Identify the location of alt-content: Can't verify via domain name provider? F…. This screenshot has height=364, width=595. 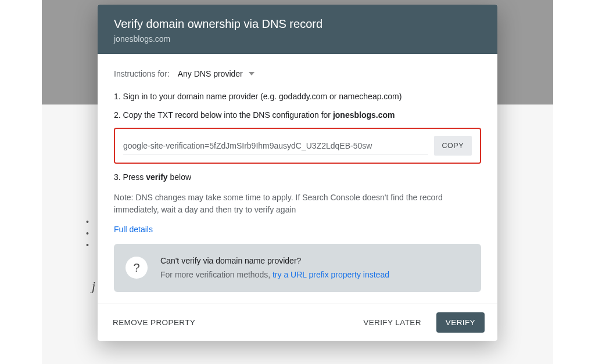
(275, 268).